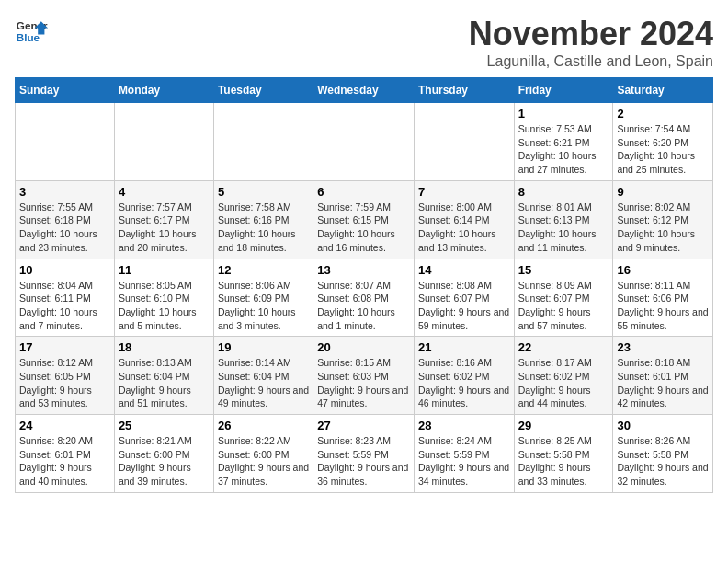  What do you see at coordinates (663, 383) in the screenshot?
I see `day-info: Sunrise: 8:18 AM Sunset: 6:01 PM Dayligh…` at bounding box center [663, 383].